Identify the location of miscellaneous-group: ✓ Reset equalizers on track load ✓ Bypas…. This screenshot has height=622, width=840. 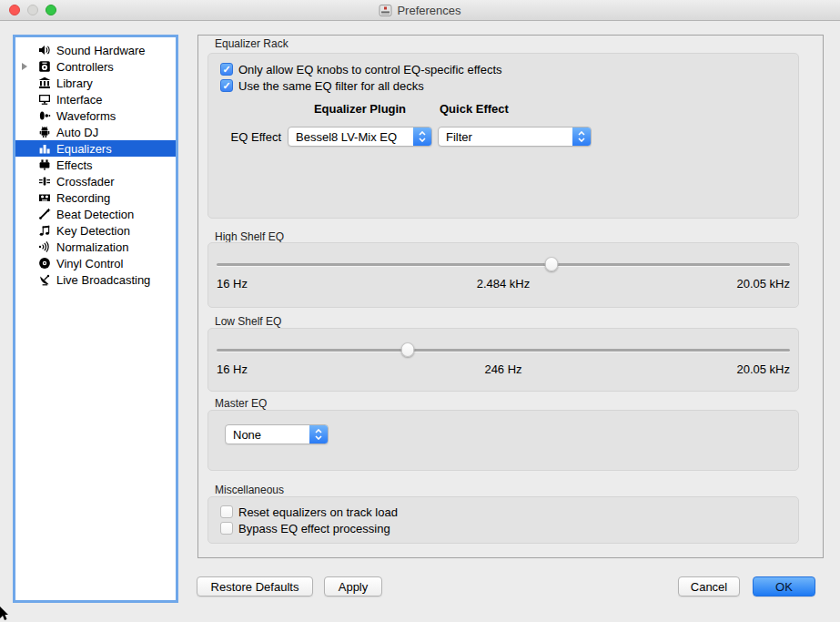
(503, 520).